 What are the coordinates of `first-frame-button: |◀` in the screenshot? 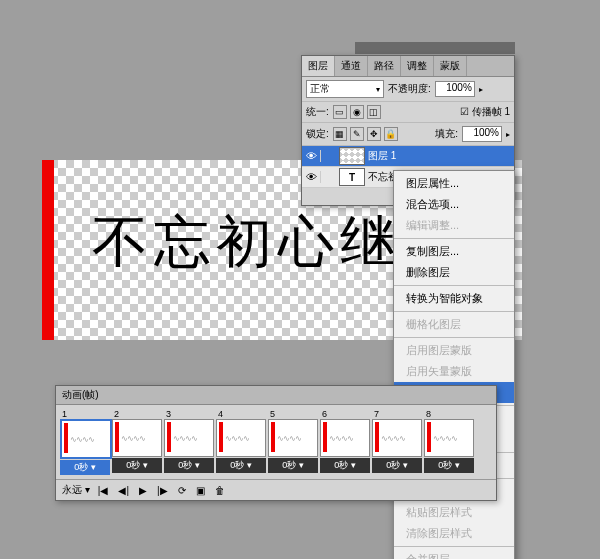 It's located at (104, 490).